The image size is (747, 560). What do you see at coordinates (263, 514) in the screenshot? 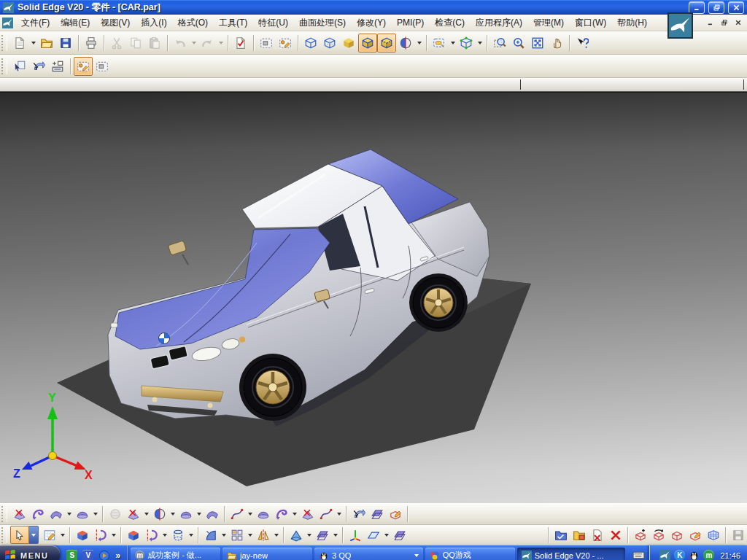
I see `bluesurf-button` at bounding box center [263, 514].